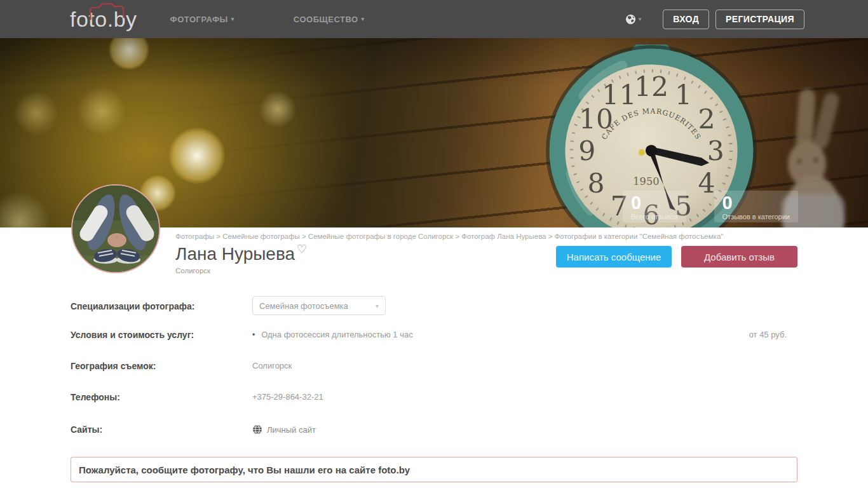 The width and height of the screenshot is (868, 488). Describe the element at coordinates (756, 207) in the screenshot. I see `stat-category-reviews: 0 Отзывов в категории` at that location.